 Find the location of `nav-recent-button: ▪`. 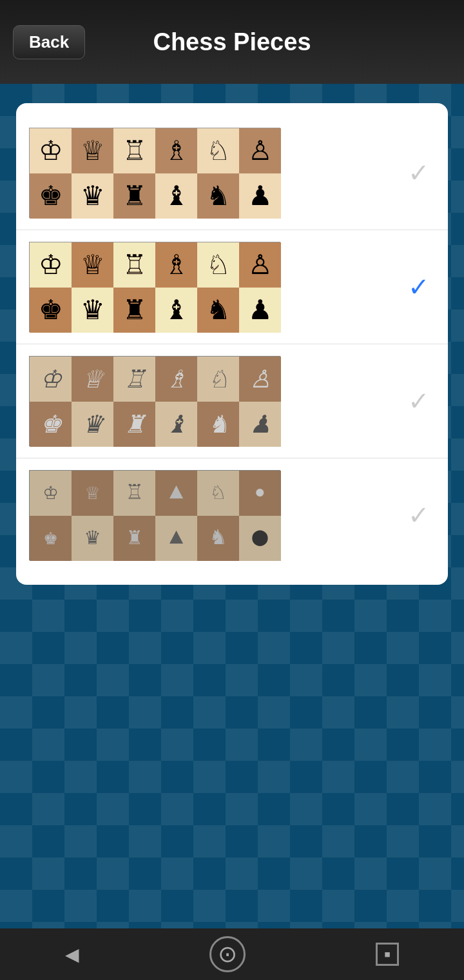

nav-recent-button: ▪ is located at coordinates (387, 954).